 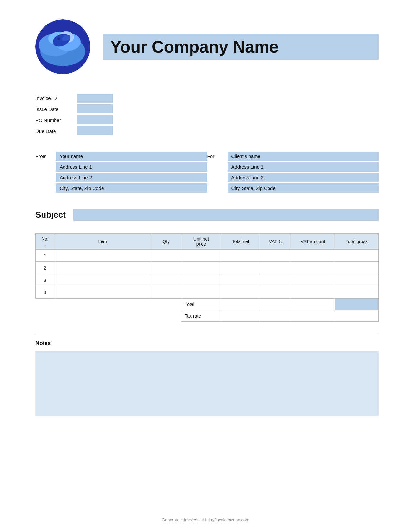 What do you see at coordinates (240, 242) in the screenshot?
I see `col-header-total-net: Total net` at bounding box center [240, 242].